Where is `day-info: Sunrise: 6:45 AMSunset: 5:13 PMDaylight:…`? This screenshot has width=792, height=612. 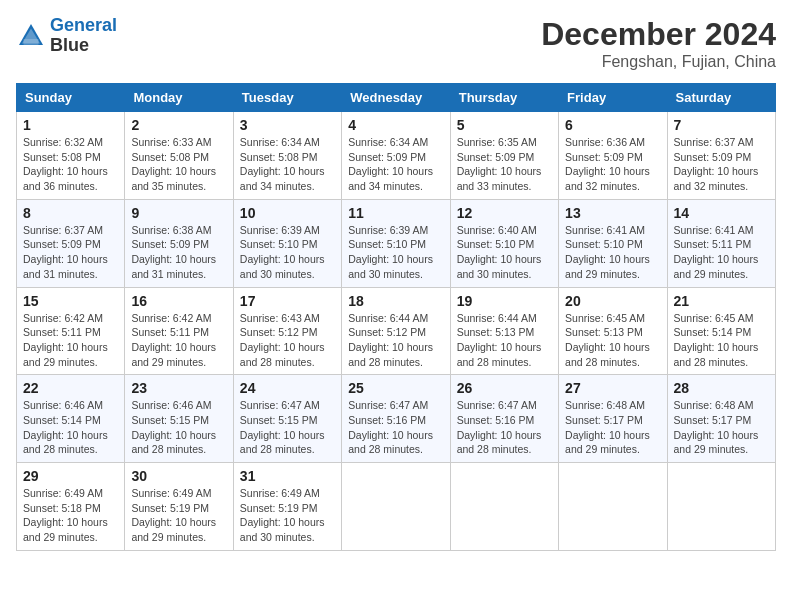
day-info: Sunrise: 6:45 AMSunset: 5:13 PMDaylight:… is located at coordinates (612, 340).